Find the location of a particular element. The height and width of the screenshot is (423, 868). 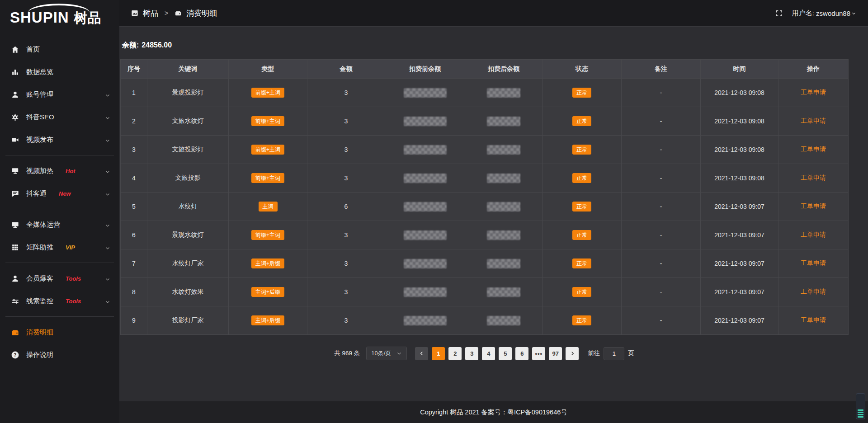

cell-time: 2021-12-03 09:08 is located at coordinates (740, 93).